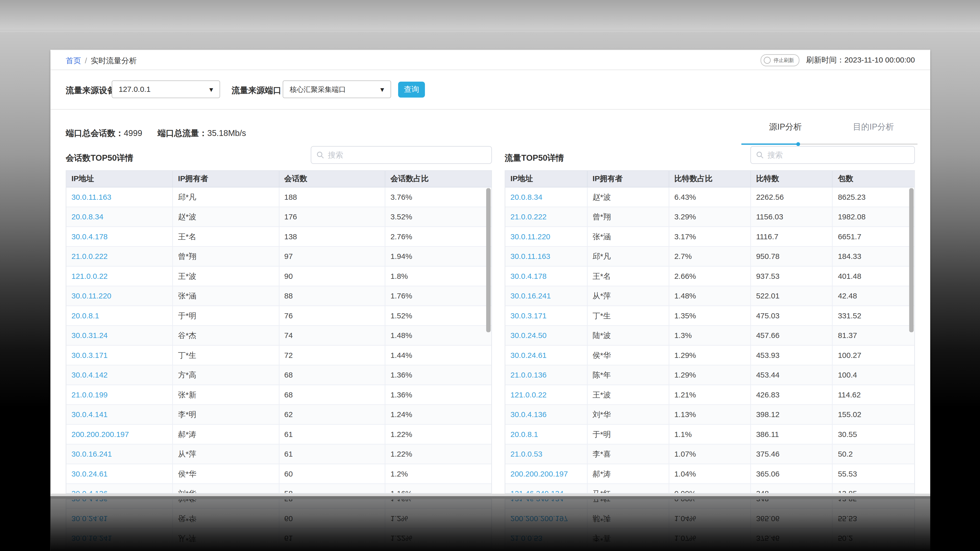  I want to click on ip-address-cell: 200.200.200.197, so click(546, 474).